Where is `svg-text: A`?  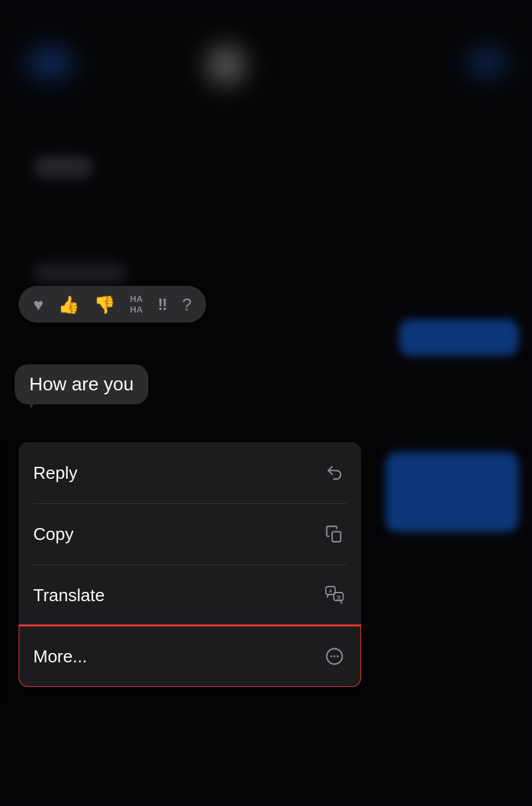 svg-text: A is located at coordinates (330, 591).